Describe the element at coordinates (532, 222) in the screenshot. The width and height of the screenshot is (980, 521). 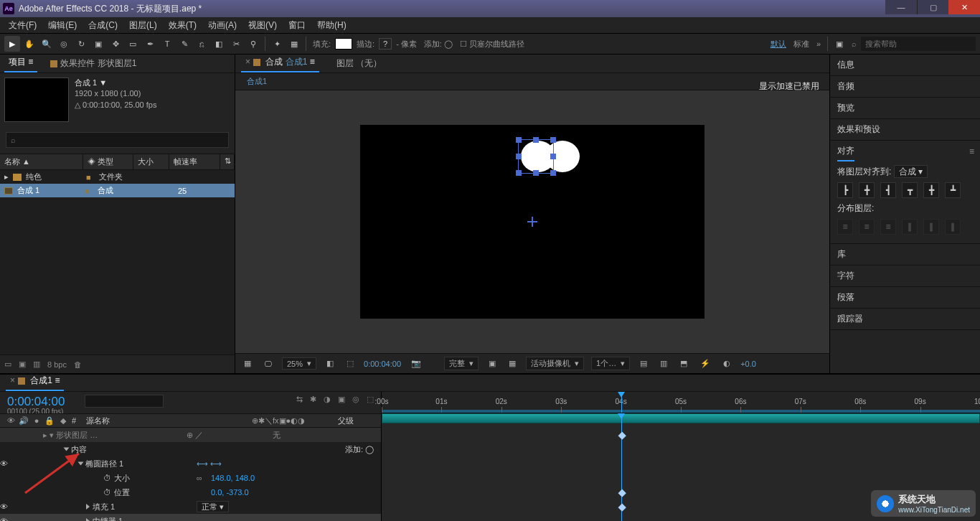
I see `anchor-point-icon` at that location.